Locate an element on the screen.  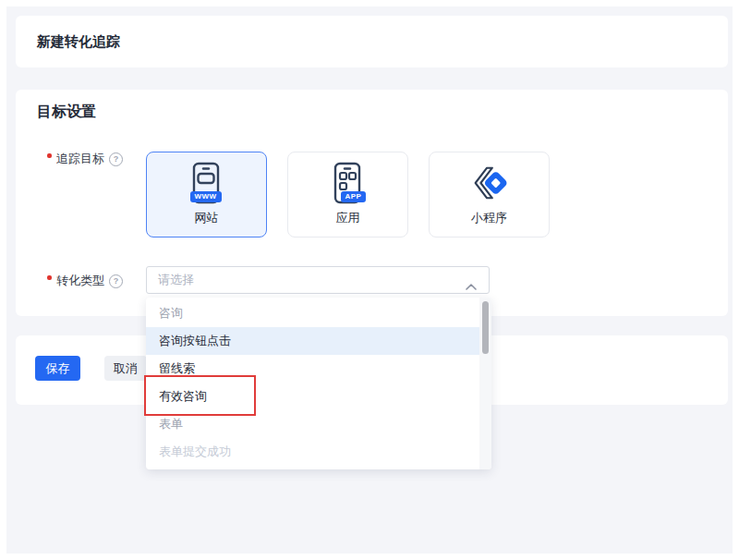
conversion-type-dropdown: 咨询 咨询按钮点击 留线索 有效咨询 表单 表单提交成功 is located at coordinates (319, 383).